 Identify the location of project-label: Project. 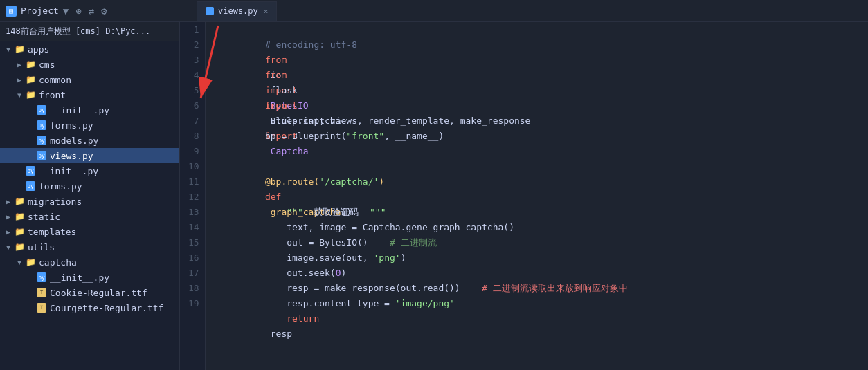
(40, 11).